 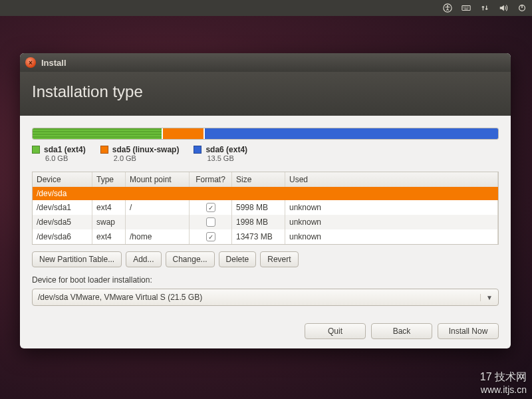 What do you see at coordinates (265, 207) in the screenshot?
I see `table-row: /dev/sda1 ext4 / ✓ 5998 MB unknown` at bounding box center [265, 207].